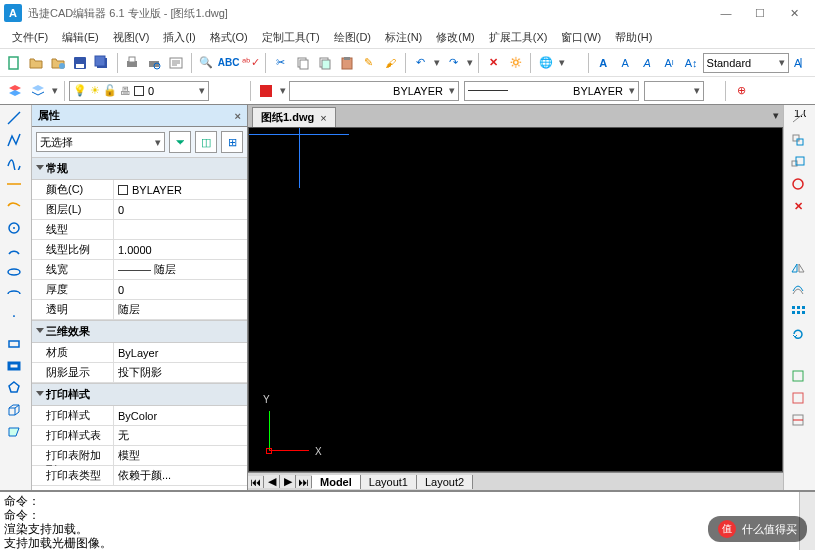 Image resolution: width=815 pixels, height=550 pixels. Describe the element at coordinates (140, 310) in the screenshot. I see `prop-row: 透明随层` at that location.